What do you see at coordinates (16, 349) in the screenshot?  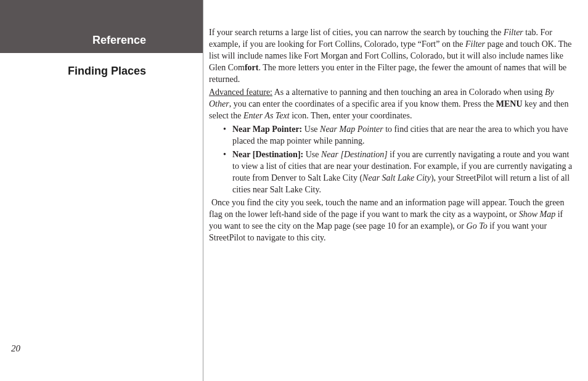 I see `page-number: 20` at bounding box center [16, 349].